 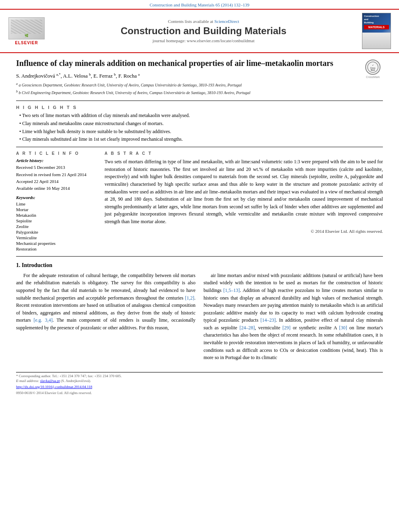 What do you see at coordinates (204, 31) in the screenshot?
I see `journal-center: Contents lists available at ScienceDirec…` at bounding box center [204, 31].